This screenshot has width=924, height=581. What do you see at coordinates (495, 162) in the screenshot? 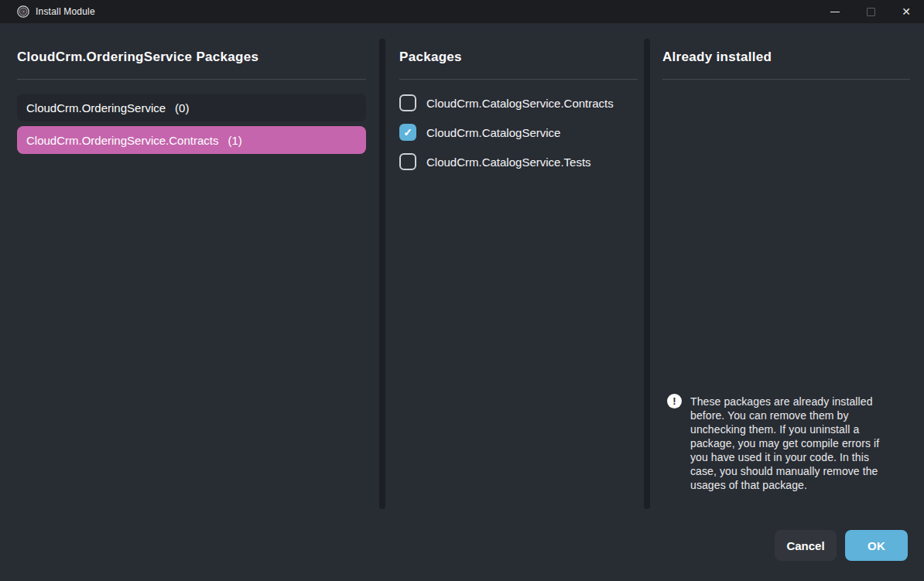
I see `package-row-catalogservice-tests: CloudCrm.CatalogService.Tests` at bounding box center [495, 162].